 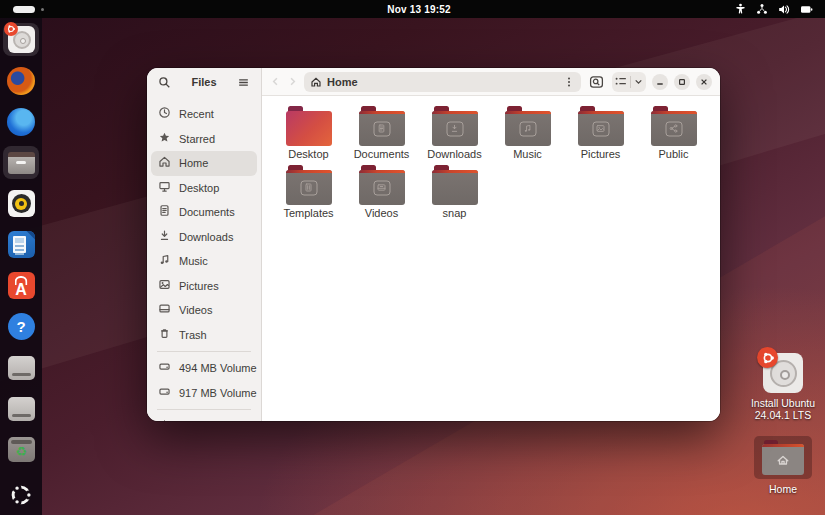 I want to click on dock-item-install-ubuntu, so click(x=21, y=40).